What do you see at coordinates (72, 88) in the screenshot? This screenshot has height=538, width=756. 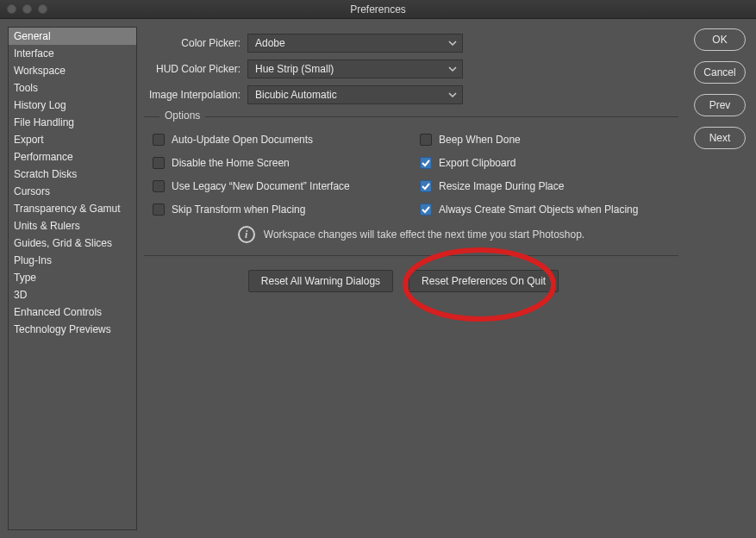 I see `sidebar-item-tools: Tools` at bounding box center [72, 88].